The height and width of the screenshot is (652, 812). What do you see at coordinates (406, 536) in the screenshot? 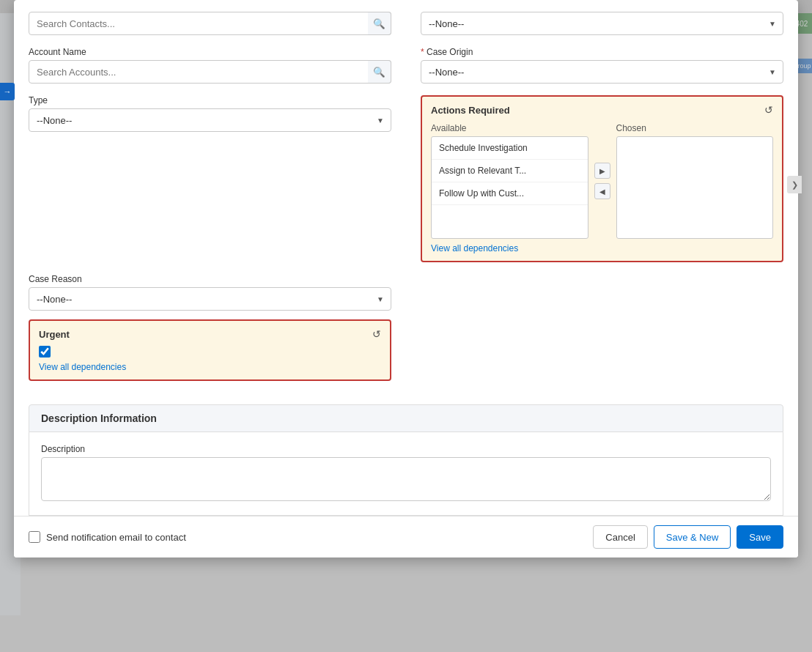
I see `modal-footer: Send notification email to contact Cance…` at bounding box center [406, 536].